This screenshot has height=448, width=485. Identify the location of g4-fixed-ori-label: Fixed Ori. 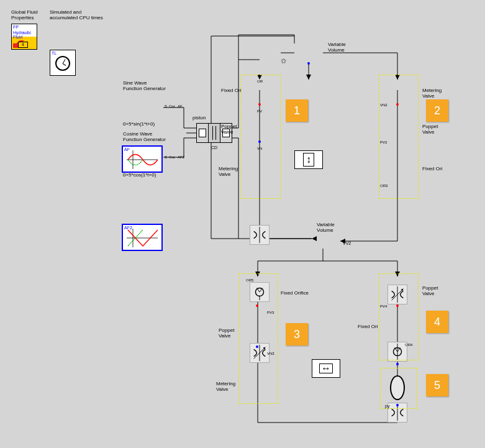
(368, 327).